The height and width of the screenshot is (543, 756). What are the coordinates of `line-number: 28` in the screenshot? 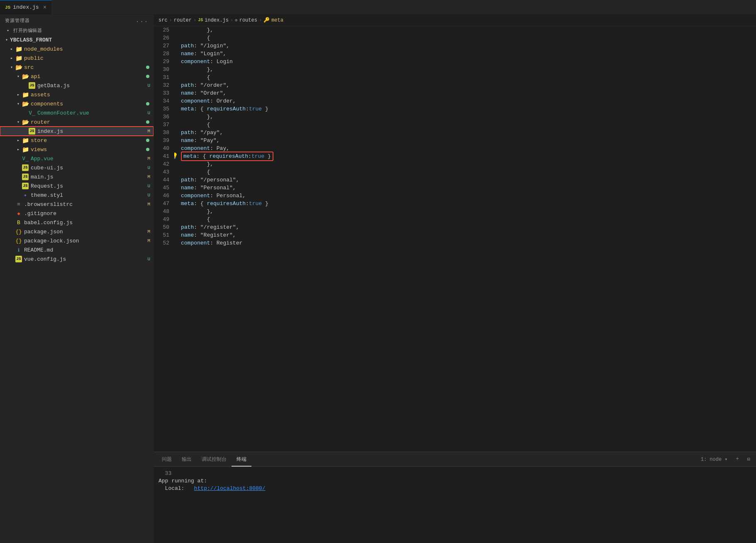 It's located at (163, 54).